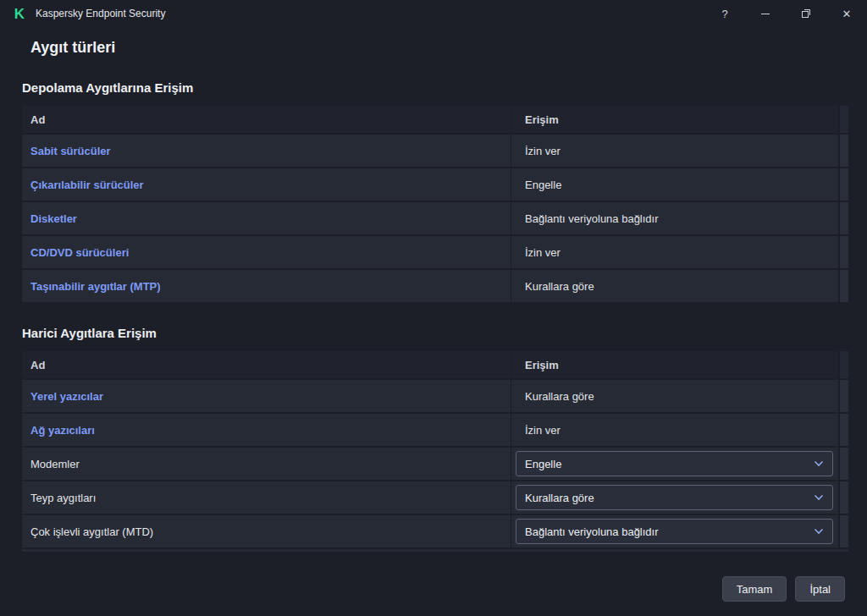  I want to click on table-row: Modemler Engelle, so click(435, 464).